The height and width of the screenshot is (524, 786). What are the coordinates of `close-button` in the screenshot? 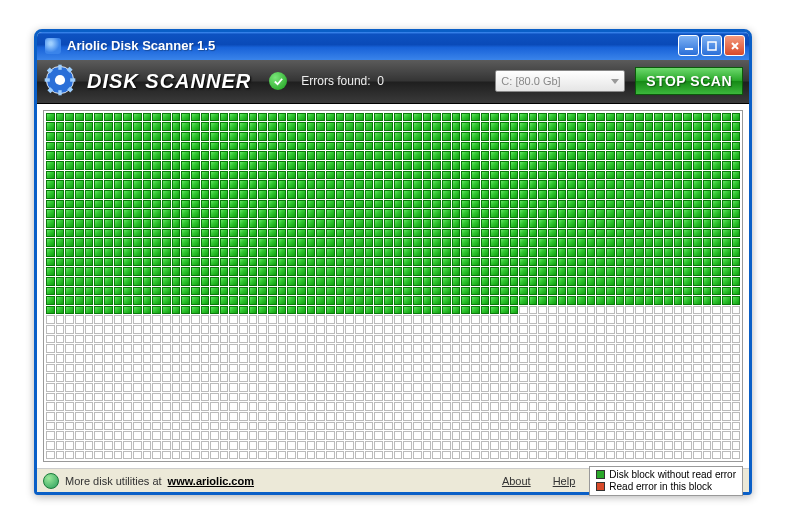 It's located at (734, 46).